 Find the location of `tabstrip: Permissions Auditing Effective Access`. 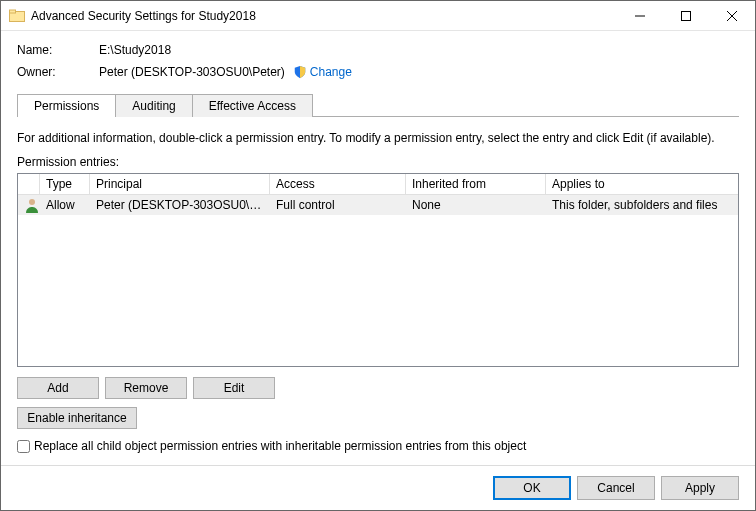

tabstrip: Permissions Auditing Effective Access is located at coordinates (378, 104).